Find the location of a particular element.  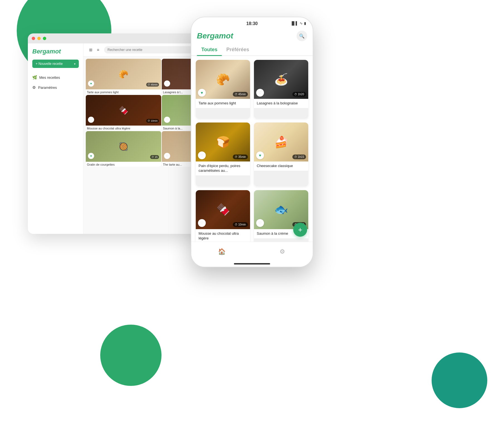

phone-time-badge-0: ⏱ 45min is located at coordinates (240, 94).